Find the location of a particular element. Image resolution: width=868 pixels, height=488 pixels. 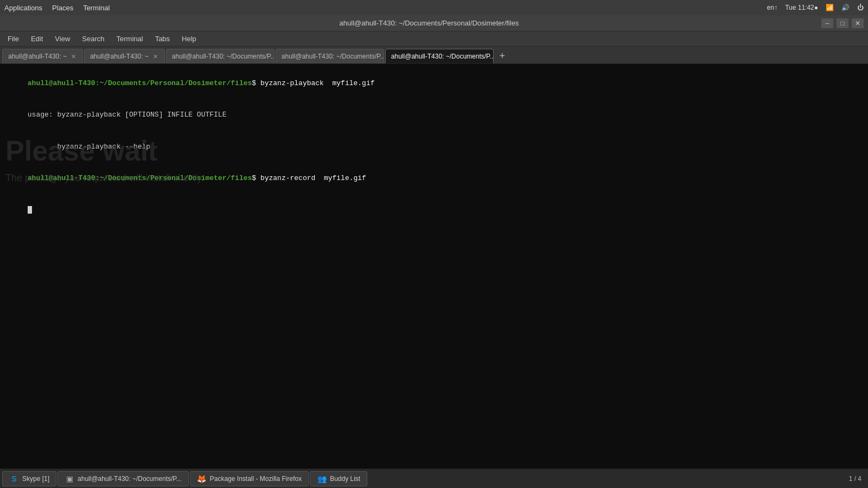

command-1: $ byzanz-playback myfile.gif is located at coordinates (313, 84).